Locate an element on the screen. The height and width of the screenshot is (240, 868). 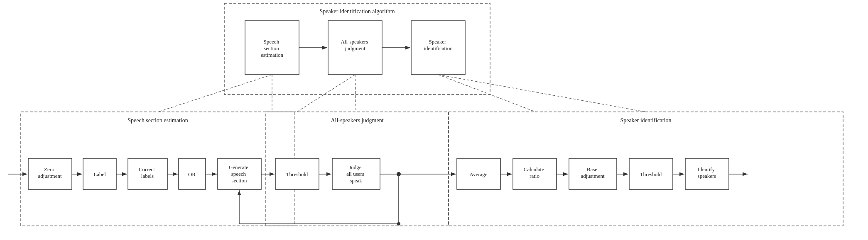
gen-speech-label: Generate speech section is located at coordinates (239, 174).